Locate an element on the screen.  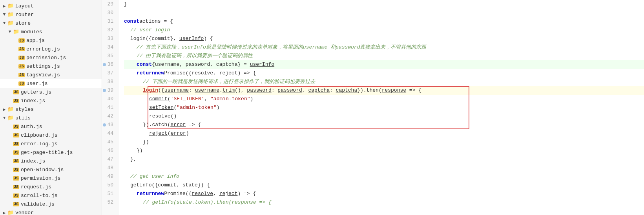
line-num-52: 52 is located at coordinates (109, 202).